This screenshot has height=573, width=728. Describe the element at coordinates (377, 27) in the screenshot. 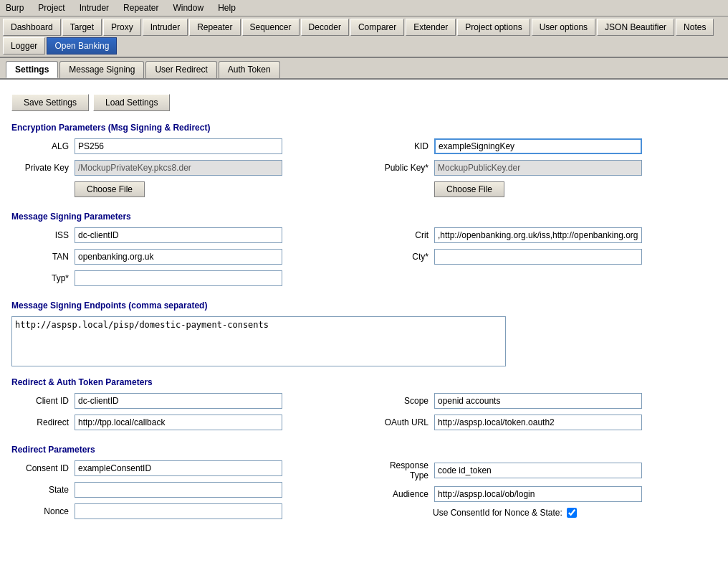

I see `toolbar-comparer: Comparer` at that location.